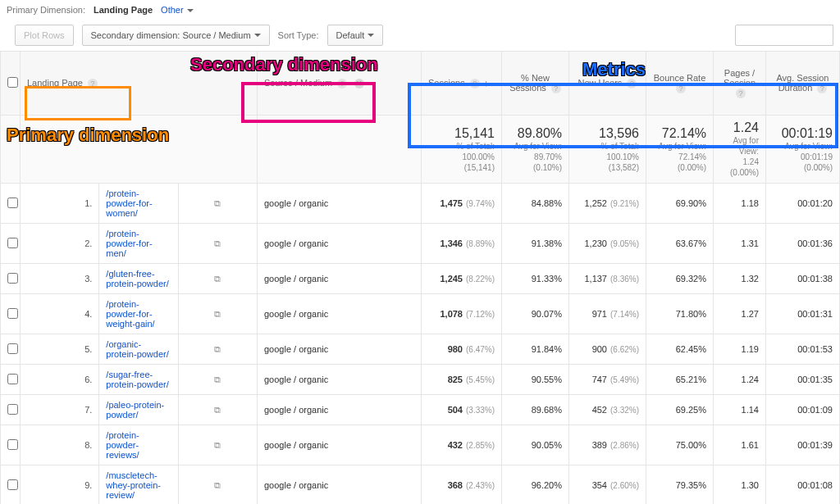  I want to click on primary-dimension-value: Landing Page, so click(123, 10).